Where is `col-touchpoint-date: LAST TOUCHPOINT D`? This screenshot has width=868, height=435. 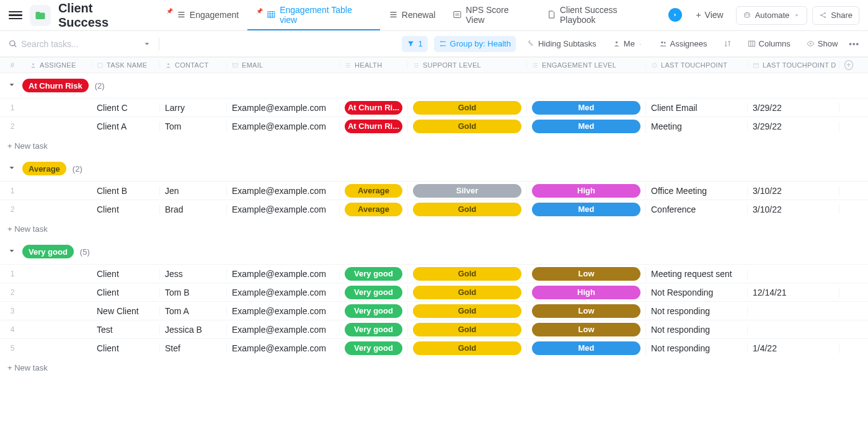
col-touchpoint-date: LAST TOUCHPOINT D is located at coordinates (794, 65).